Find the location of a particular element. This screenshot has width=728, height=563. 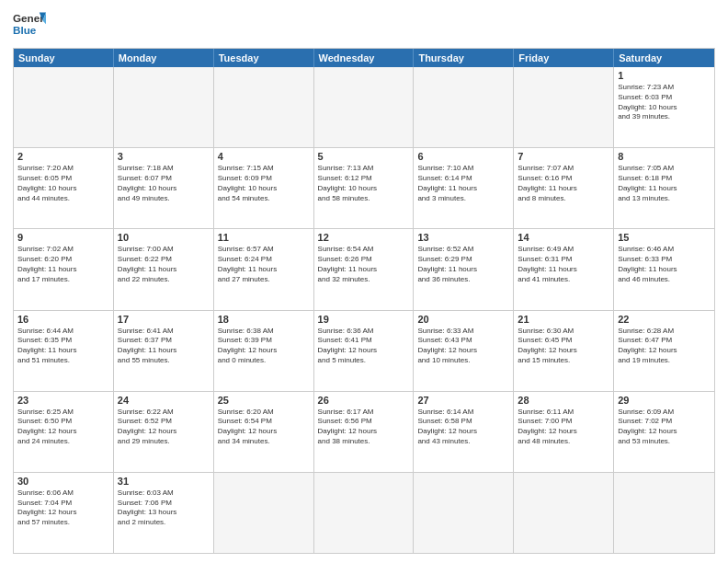

day-number: 13 is located at coordinates (463, 237).